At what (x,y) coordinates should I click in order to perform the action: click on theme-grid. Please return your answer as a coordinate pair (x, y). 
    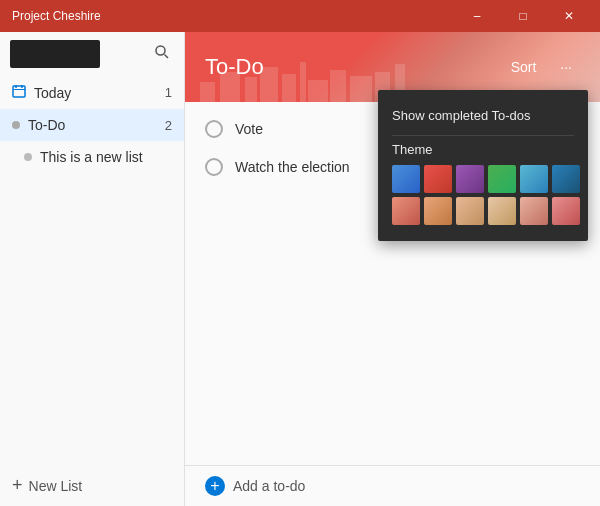
    Looking at the image, I should click on (483, 195).